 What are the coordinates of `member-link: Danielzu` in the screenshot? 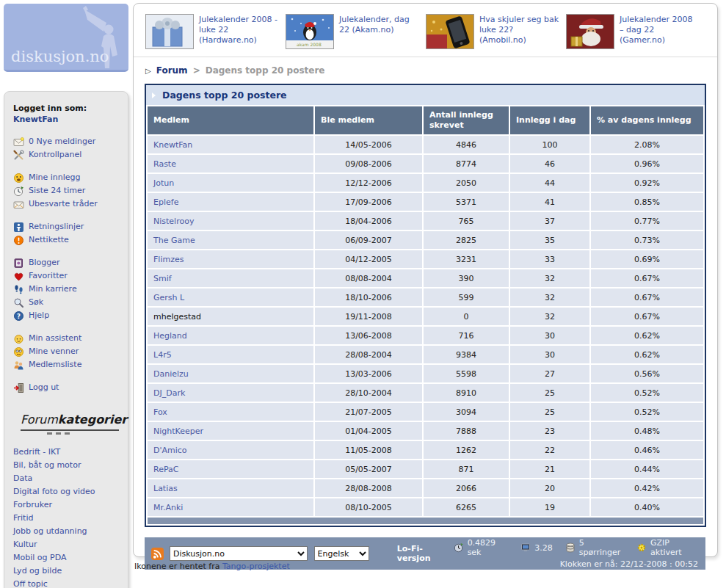 It's located at (171, 374).